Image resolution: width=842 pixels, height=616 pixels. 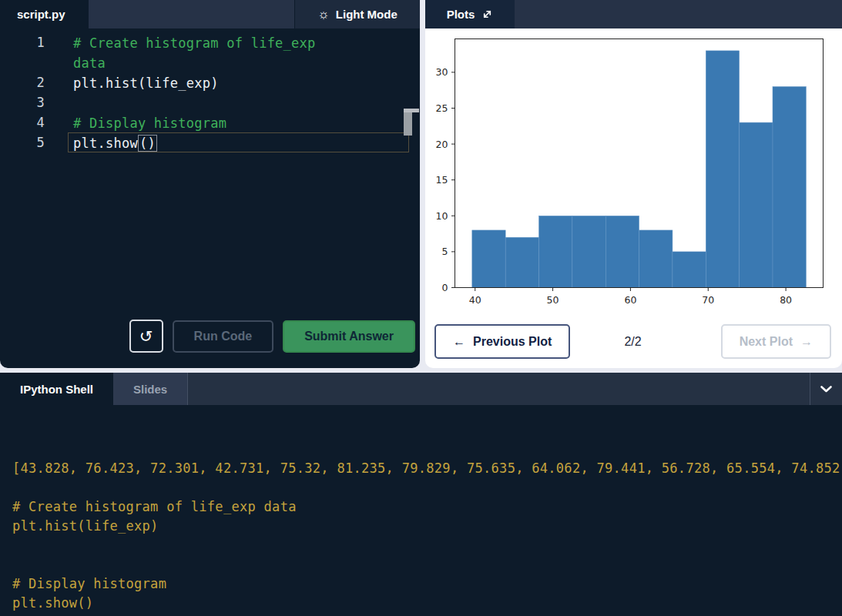 What do you see at coordinates (502, 342) in the screenshot?
I see `previous-plot-button: ← Previous Plot` at bounding box center [502, 342].